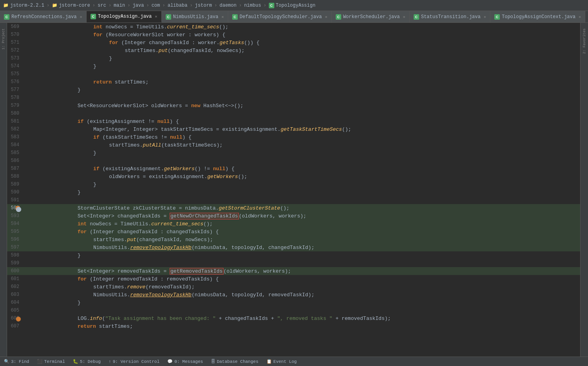 This screenshot has width=588, height=366. I want to click on debug-label: 5: Debug, so click(91, 362).